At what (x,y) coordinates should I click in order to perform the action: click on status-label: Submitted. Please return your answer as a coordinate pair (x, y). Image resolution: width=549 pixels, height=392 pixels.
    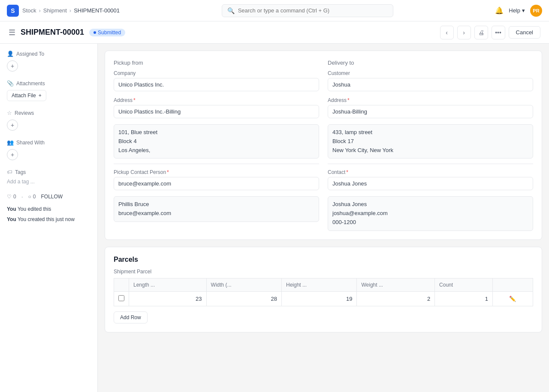
    Looking at the image, I should click on (109, 33).